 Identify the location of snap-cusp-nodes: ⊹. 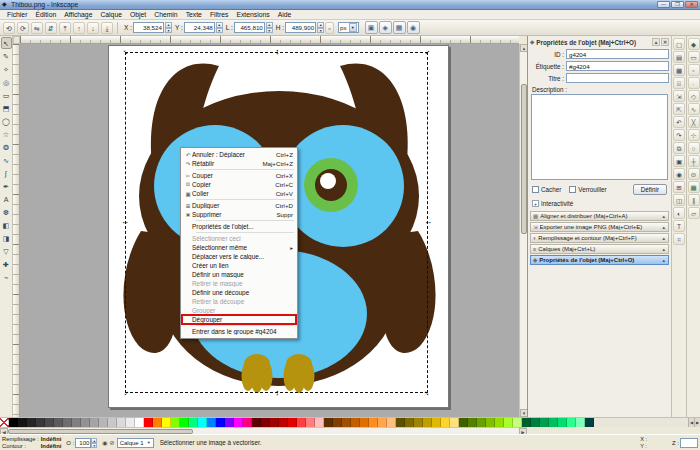
(694, 135).